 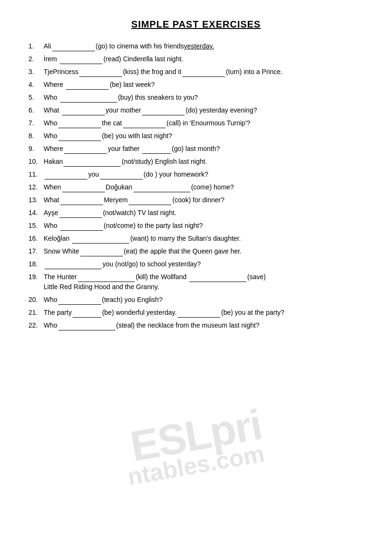 What do you see at coordinates (199, 46) in the screenshot?
I see `underline-text: yesterday.` at bounding box center [199, 46].